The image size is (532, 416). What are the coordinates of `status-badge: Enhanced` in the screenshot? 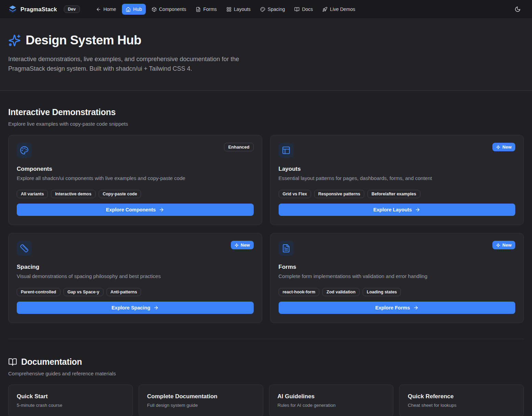 It's located at (239, 147).